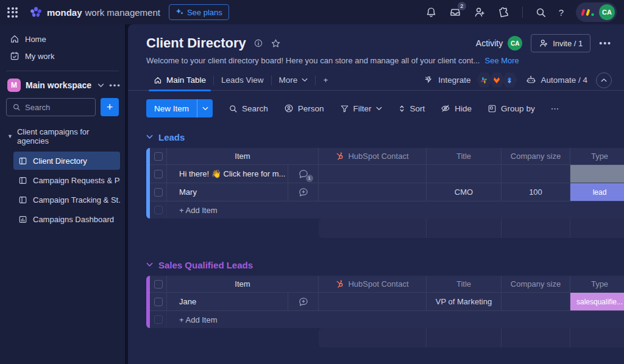 The image size is (624, 364). Describe the element at coordinates (376, 45) in the screenshot. I see `board-header: Client Directory Activity CA Invite / 1 …` at that location.